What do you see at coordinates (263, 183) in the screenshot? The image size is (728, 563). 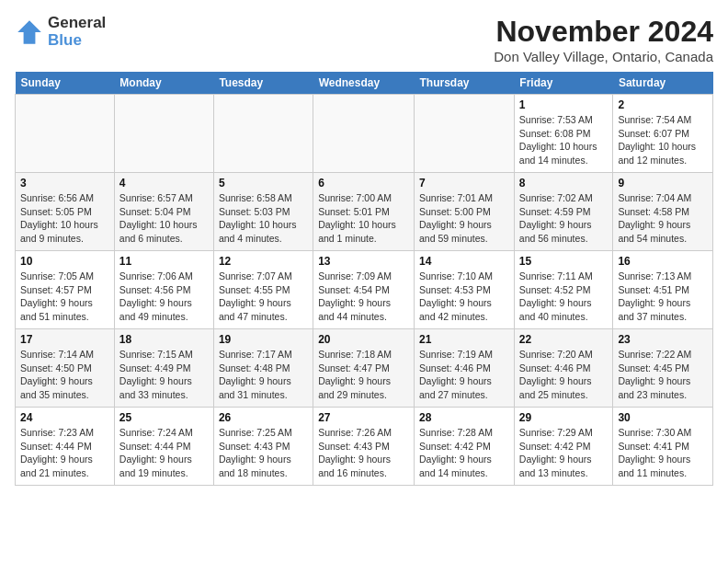 I see `day-number: 5` at bounding box center [263, 183].